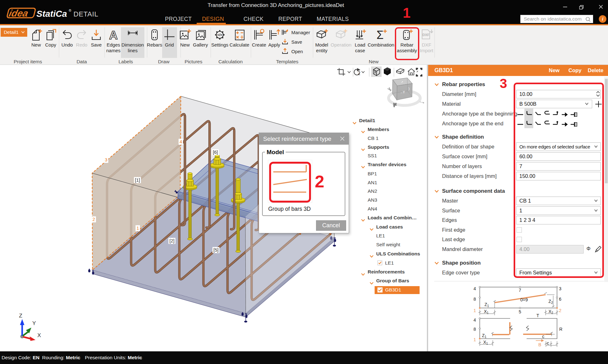  I want to click on svg-text: Σ, so click(380, 35).